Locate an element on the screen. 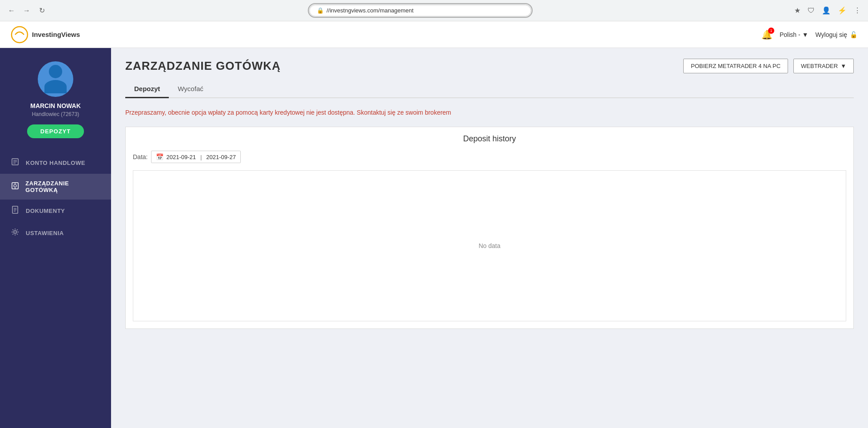  language-chevron-icon: ▼ is located at coordinates (805, 35).